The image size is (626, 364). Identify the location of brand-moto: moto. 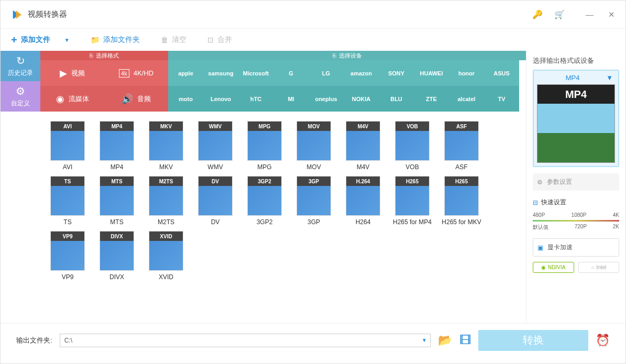
(185, 98).